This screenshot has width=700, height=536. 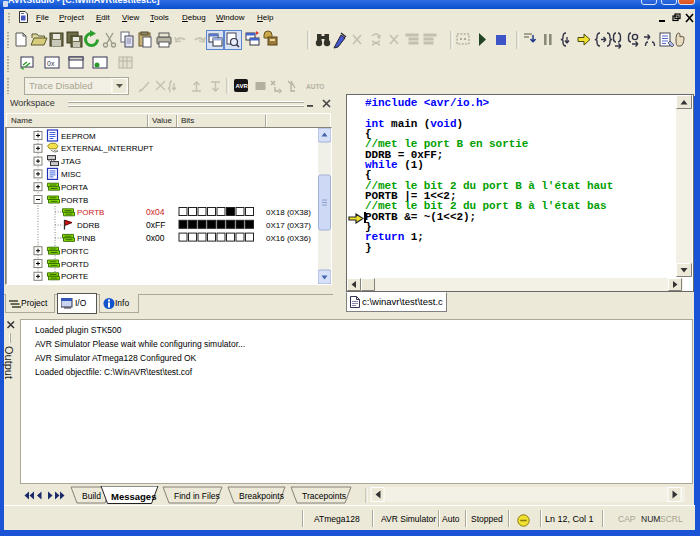 What do you see at coordinates (61, 86) in the screenshot?
I see `svg-text: Trace Disabled` at bounding box center [61, 86].